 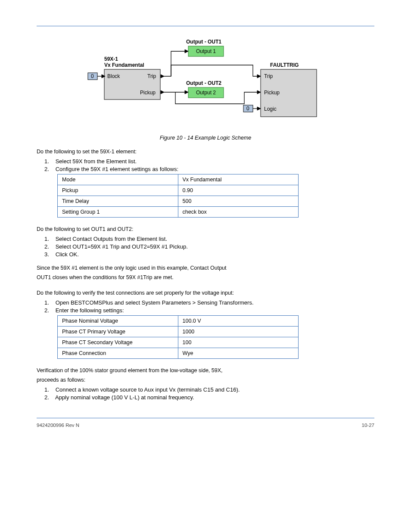 What do you see at coordinates (178, 332) in the screenshot?
I see `table-row: Phase CT Primary Voltage1000` at bounding box center [178, 332].